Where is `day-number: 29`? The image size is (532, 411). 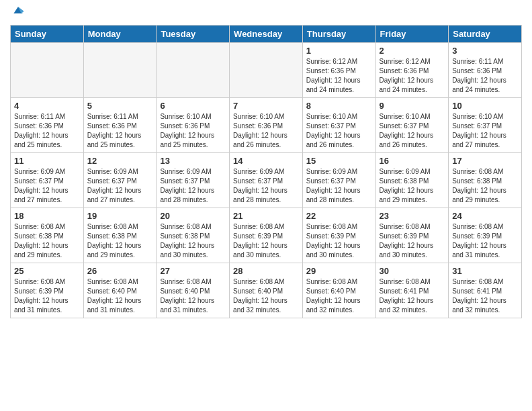 day-number: 29 is located at coordinates (339, 271).